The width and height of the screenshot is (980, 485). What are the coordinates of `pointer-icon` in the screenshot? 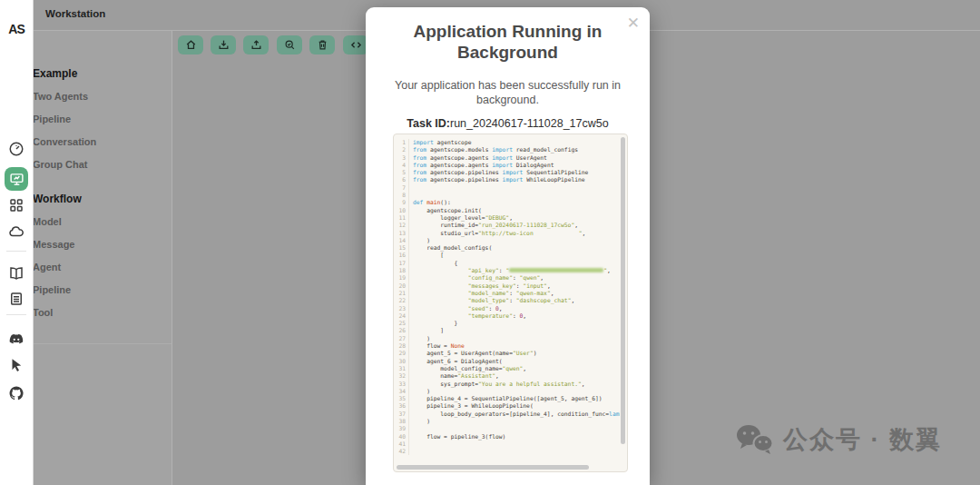 It's located at (16, 365).